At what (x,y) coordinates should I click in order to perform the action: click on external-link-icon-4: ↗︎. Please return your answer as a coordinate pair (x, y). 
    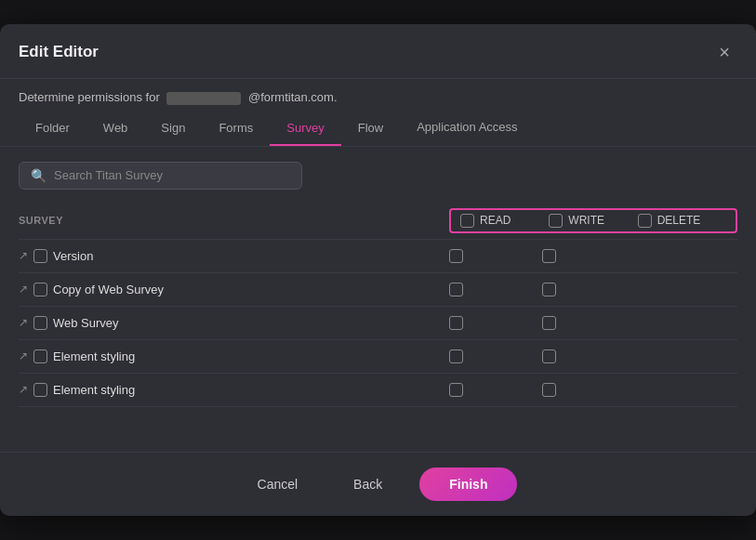
    Looking at the image, I should click on (23, 389).